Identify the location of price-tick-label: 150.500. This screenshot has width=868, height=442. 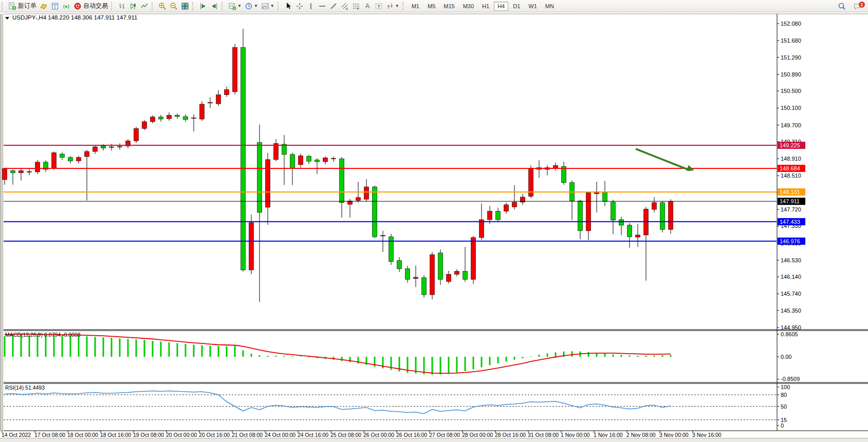
(791, 91).